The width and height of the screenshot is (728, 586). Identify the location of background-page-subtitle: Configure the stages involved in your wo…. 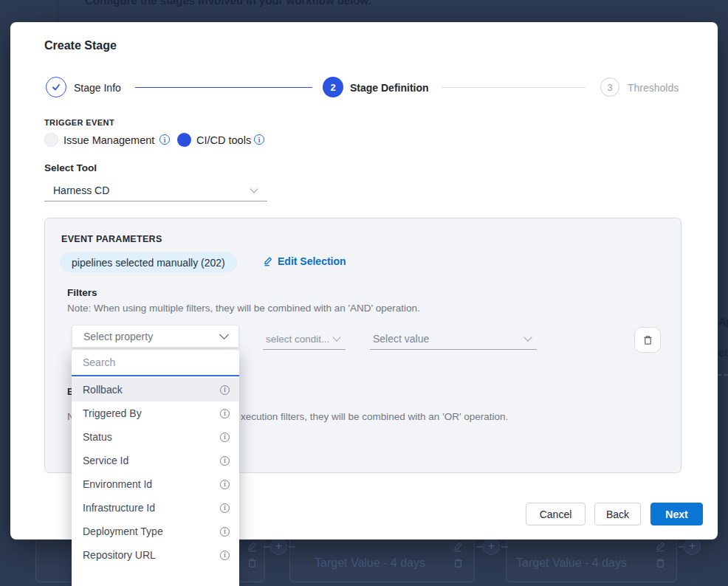
(228, 3).